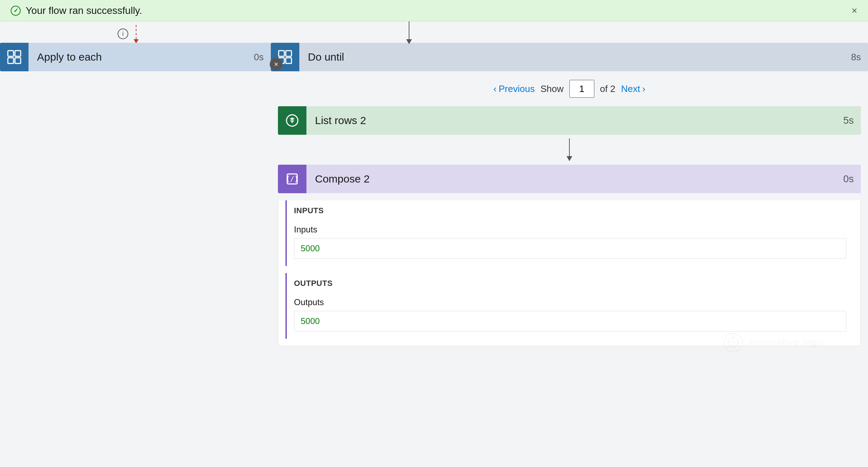 This screenshot has height=467, width=868. What do you see at coordinates (84, 11) in the screenshot?
I see `success-message: Your flow ran successfully.` at bounding box center [84, 11].